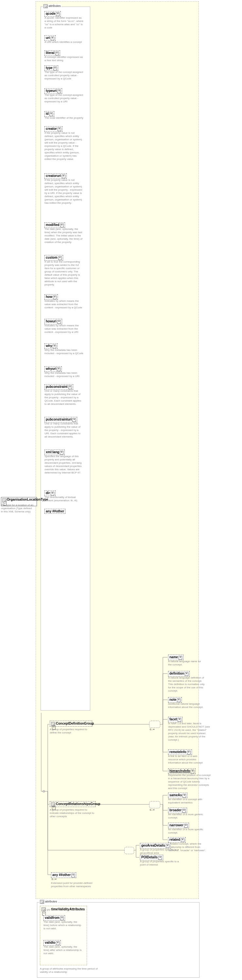  I want to click on concept-definition-group: ConceptDefinitionGroup–, so click(71, 724).